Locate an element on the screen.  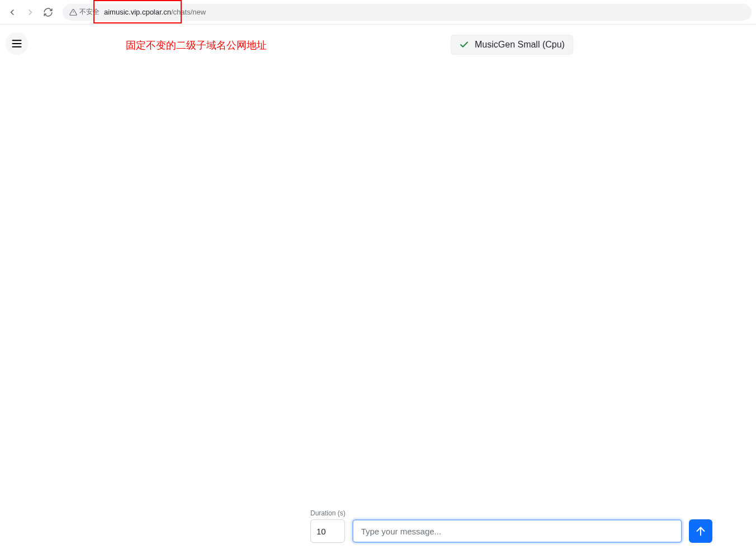
message-input is located at coordinates (517, 531).